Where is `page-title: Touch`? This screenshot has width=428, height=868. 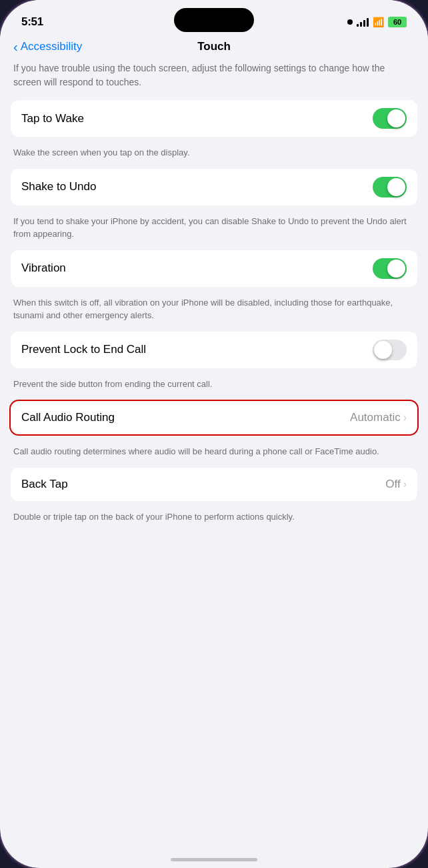 page-title: Touch is located at coordinates (214, 47).